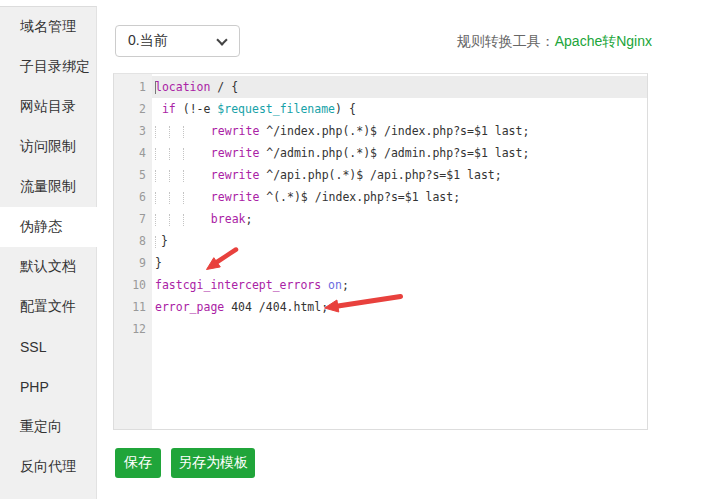  What do you see at coordinates (400, 153) in the screenshot?
I see `code-line: rewrite ^/admin.php(.*)$ /admin.php?s=$1…` at bounding box center [400, 153].